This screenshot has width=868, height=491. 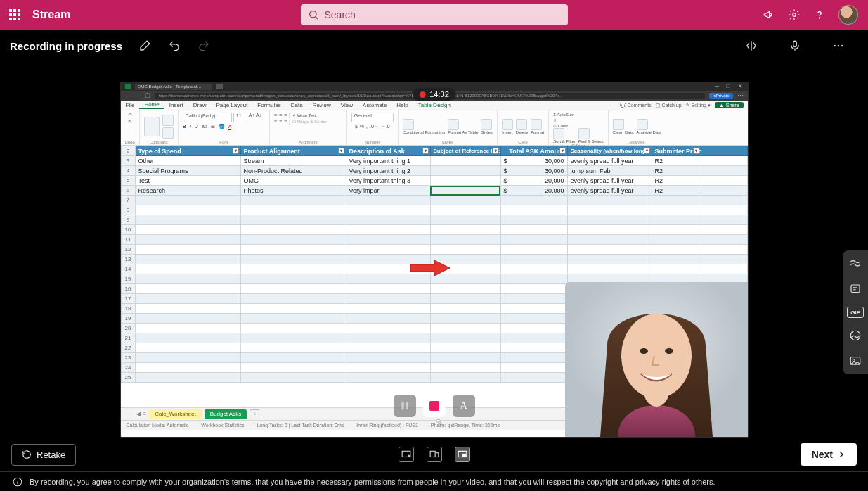 I want to click on col-header: Type of Spend▾, so click(x=188, y=151).